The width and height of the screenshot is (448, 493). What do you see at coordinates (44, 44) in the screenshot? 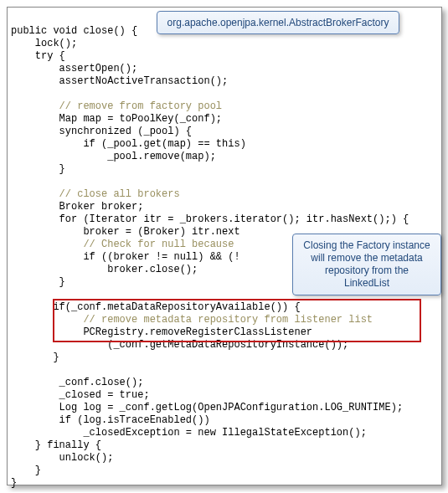
I see `code-line: lock();` at bounding box center [44, 44].